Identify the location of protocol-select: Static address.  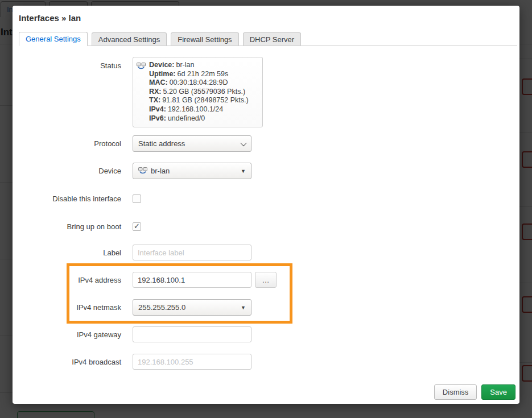
(192, 143).